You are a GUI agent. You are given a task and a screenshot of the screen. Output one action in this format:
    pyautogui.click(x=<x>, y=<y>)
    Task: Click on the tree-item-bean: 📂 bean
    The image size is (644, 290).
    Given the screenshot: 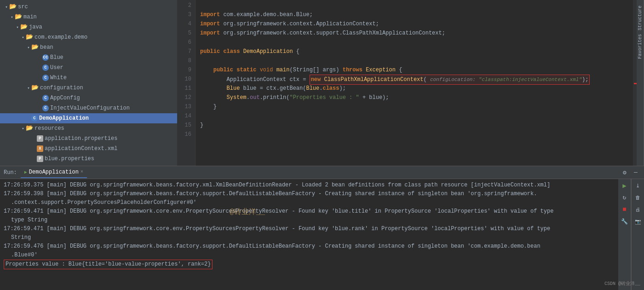 What is the action you would take?
    pyautogui.click(x=88, y=47)
    